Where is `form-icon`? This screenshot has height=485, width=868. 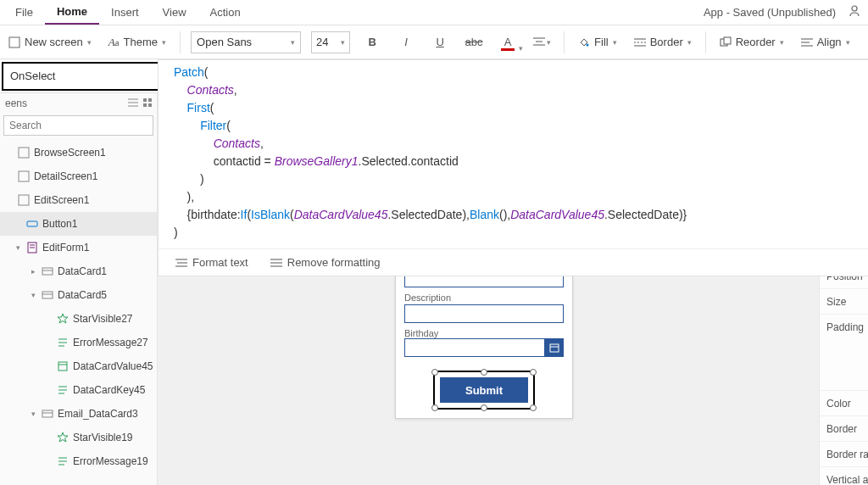 form-icon is located at coordinates (32, 248).